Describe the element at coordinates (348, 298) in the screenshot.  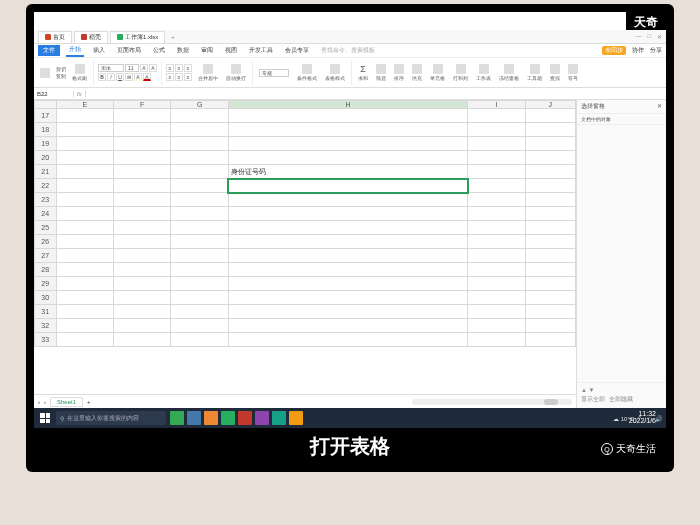
I see `cell-H30` at that location.